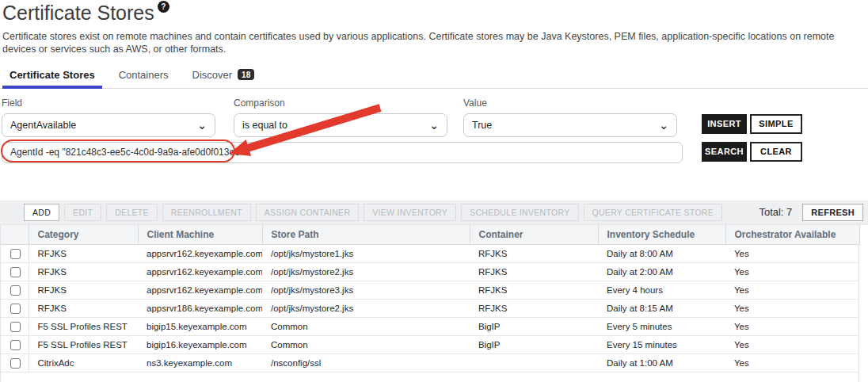 This screenshot has width=868, height=382. I want to click on cell-client_machine: bigip16.keyexample.com, so click(200, 346).